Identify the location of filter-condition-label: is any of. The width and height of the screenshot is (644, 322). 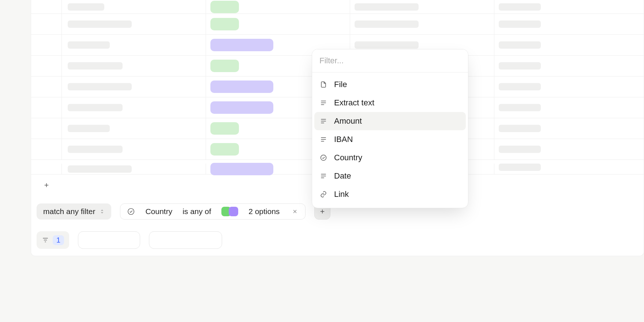
(197, 211).